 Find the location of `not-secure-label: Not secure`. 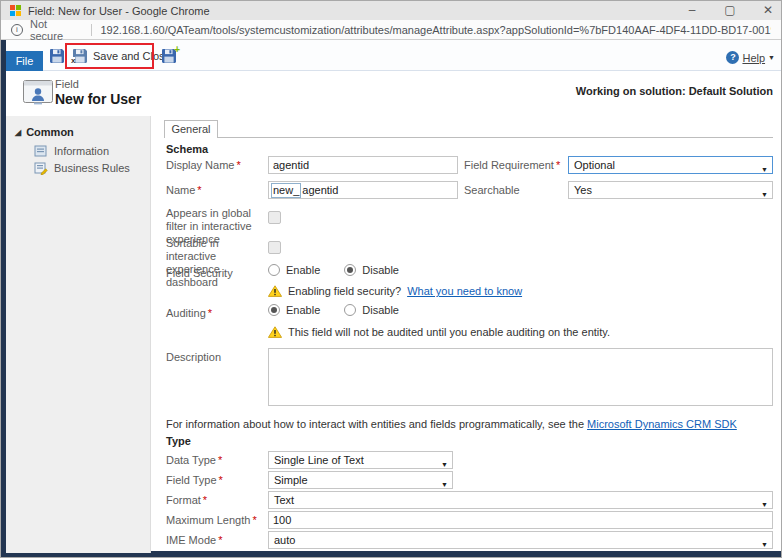

not-secure-label: Not secure is located at coordinates (56, 30).